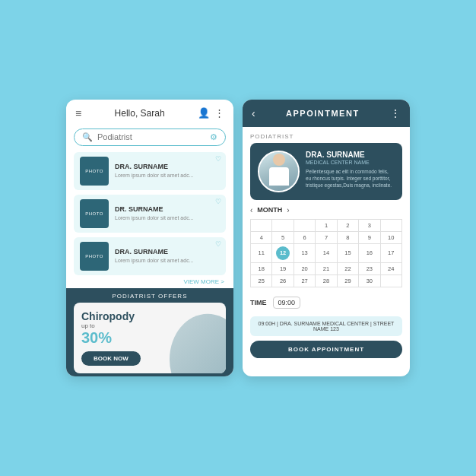  Describe the element at coordinates (350, 170) in the screenshot. I see `profile-info: DRA. SURNAME MEDICAL CENTER NAME Pellent…` at that location.